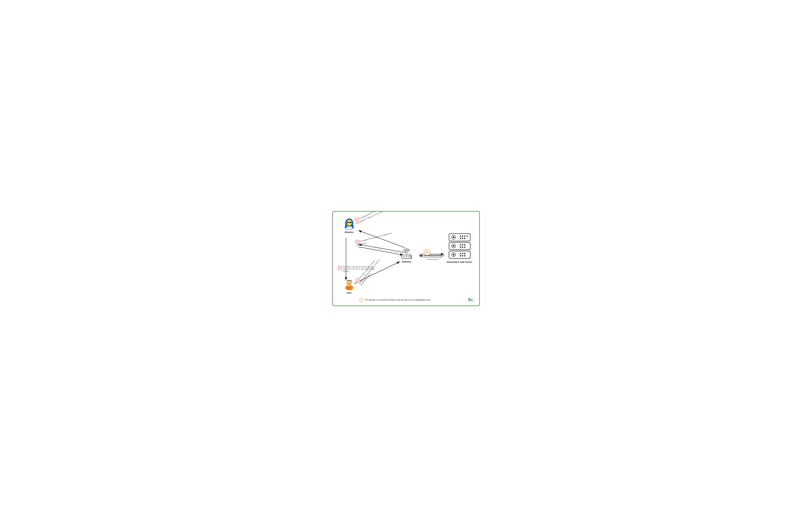 Image resolution: width=812 pixels, height=517 pixels. I want to click on user-icon, so click(349, 285).